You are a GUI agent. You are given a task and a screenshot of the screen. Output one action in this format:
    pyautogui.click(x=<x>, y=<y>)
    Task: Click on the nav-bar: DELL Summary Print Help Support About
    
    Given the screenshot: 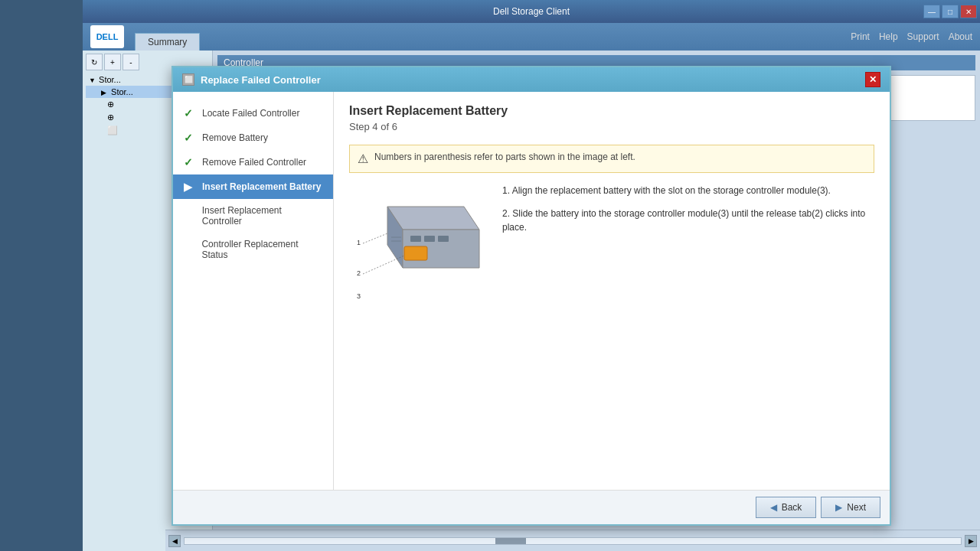 What is the action you would take?
    pyautogui.click(x=531, y=37)
    